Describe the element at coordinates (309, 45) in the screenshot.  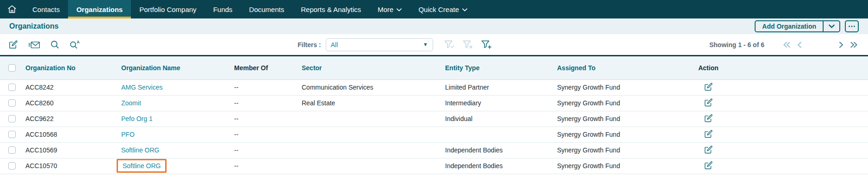
I see `filters-label: Filters :` at that location.